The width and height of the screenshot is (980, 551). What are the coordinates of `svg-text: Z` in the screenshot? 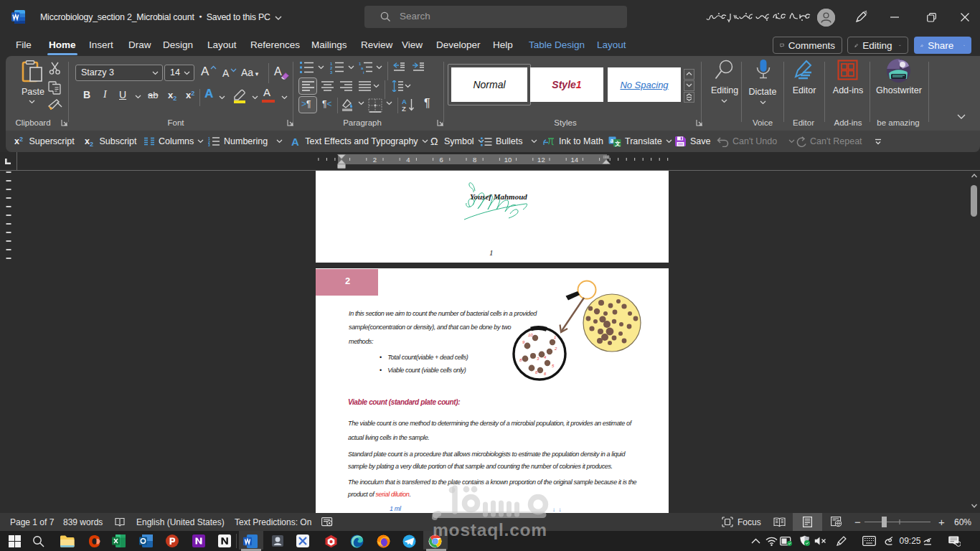 It's located at (404, 108).